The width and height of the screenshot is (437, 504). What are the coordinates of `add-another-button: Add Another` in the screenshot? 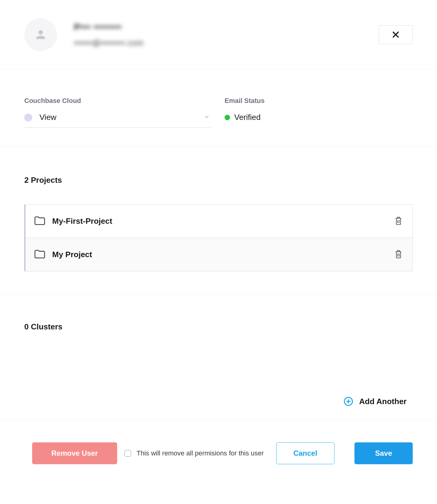 It's located at (218, 379).